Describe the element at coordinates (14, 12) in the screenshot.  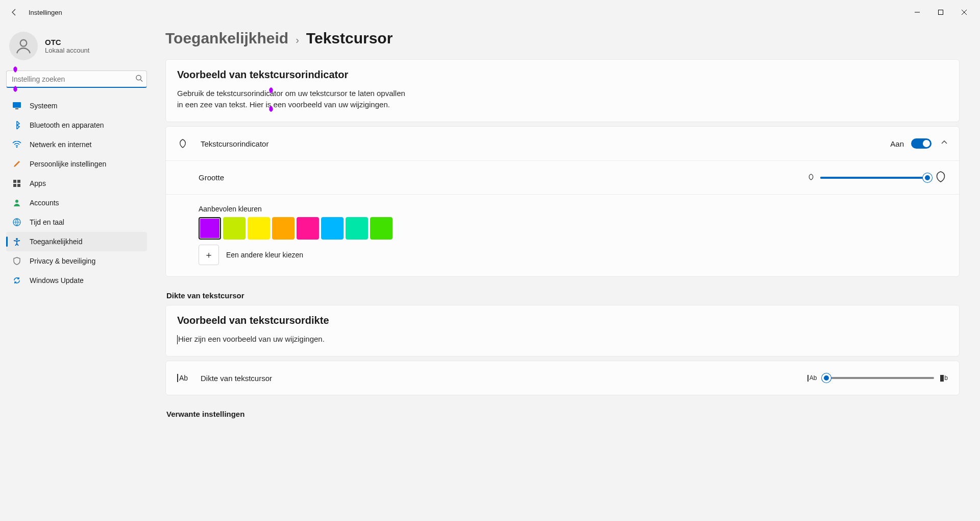
I see `arrow-left-icon` at that location.